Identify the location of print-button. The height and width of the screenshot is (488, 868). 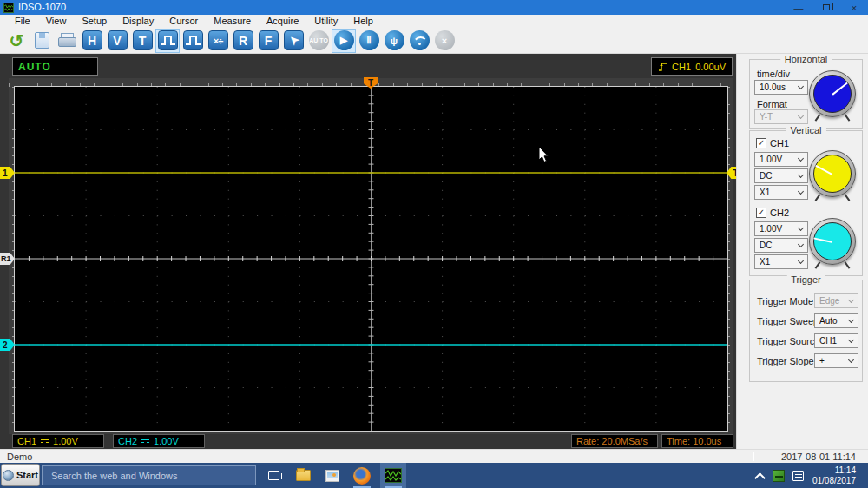
(67, 41).